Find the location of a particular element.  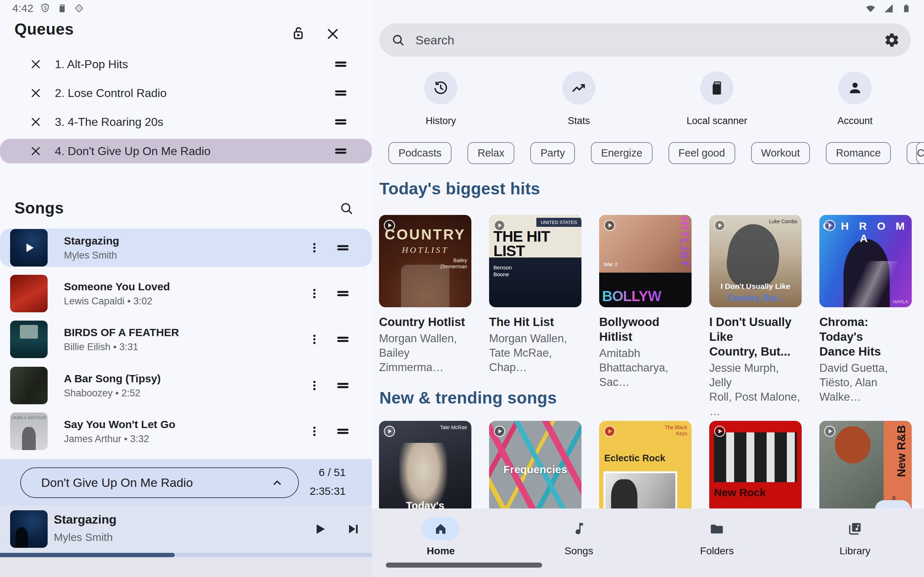

account-button: Account is located at coordinates (855, 99).